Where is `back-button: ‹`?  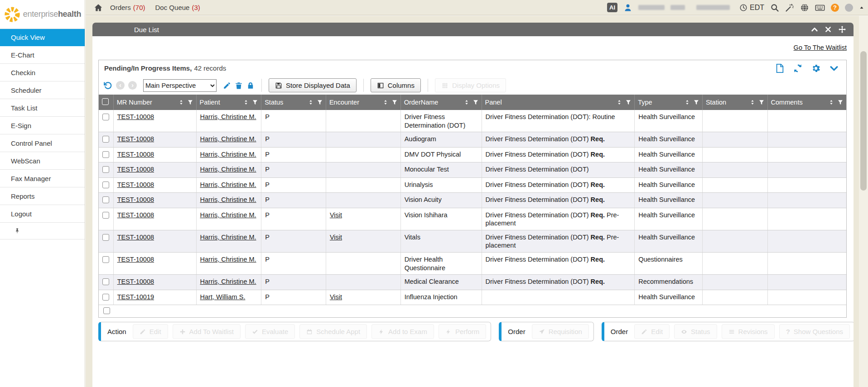 back-button: ‹ is located at coordinates (121, 85).